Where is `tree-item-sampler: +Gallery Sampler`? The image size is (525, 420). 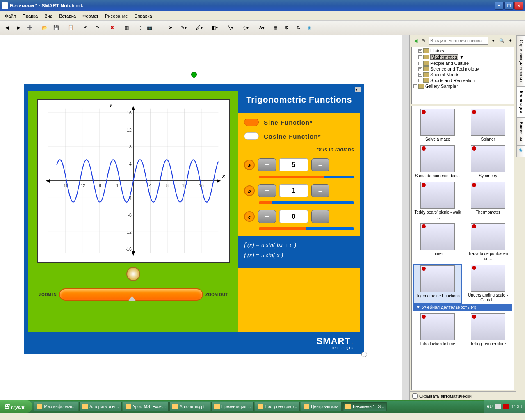
tree-item-sampler: +Gallery Sampler is located at coordinates (463, 86).